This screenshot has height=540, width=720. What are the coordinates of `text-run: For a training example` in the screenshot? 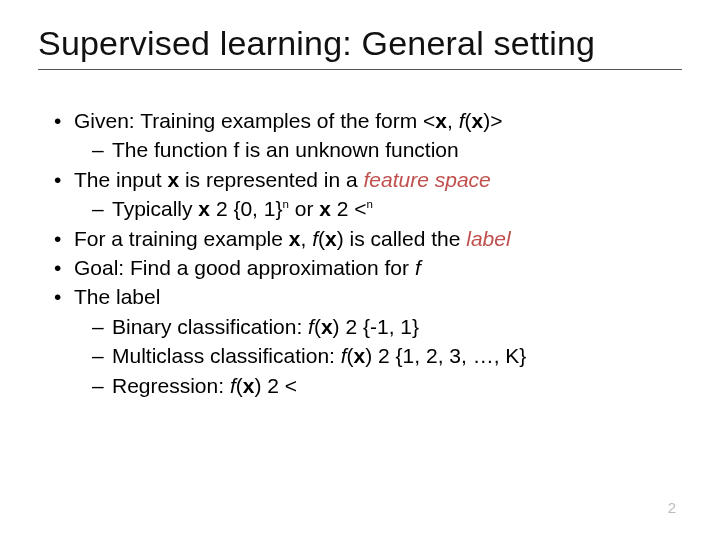 It's located at (182, 238).